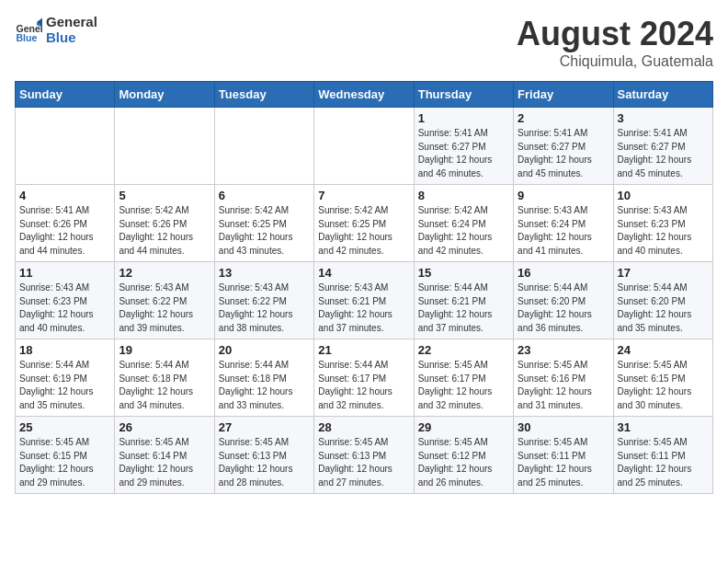 The height and width of the screenshot is (563, 728). I want to click on day-info: Sunrise: 5:45 AMSunset: 6:17 PMDaylight:…, so click(463, 385).